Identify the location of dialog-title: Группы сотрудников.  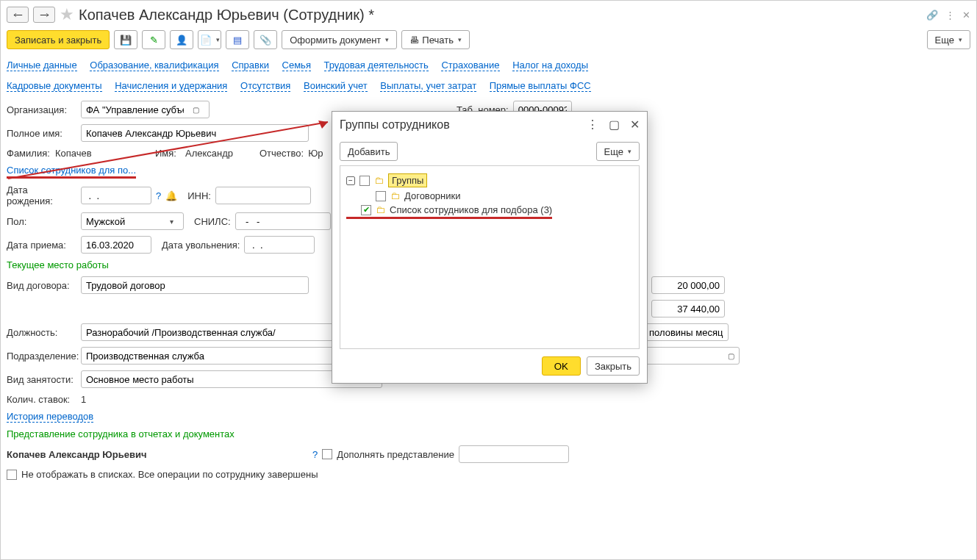
(395, 125).